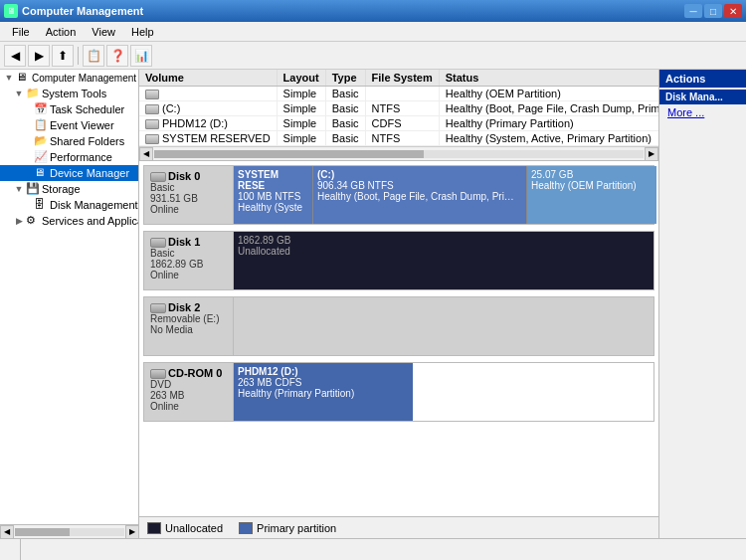 The height and width of the screenshot is (560, 746). Describe the element at coordinates (399, 109) in the screenshot. I see `table-row: (C:)SimpleBasicNTFSHealthy (Boot, Page F…` at that location.